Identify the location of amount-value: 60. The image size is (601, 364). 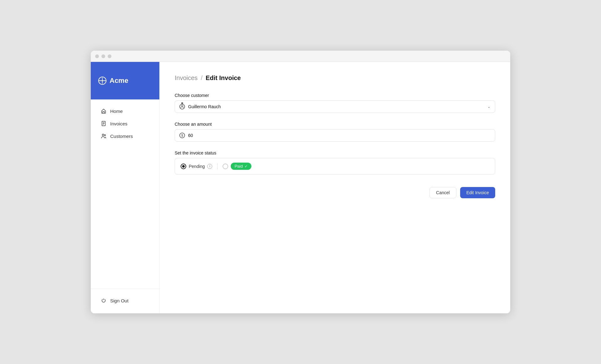
(191, 135).